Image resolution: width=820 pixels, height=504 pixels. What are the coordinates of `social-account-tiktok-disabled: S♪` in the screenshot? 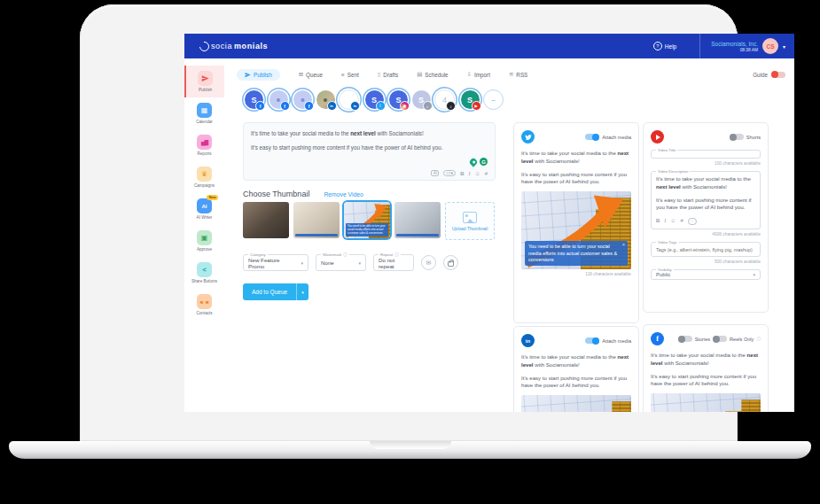 It's located at (422, 99).